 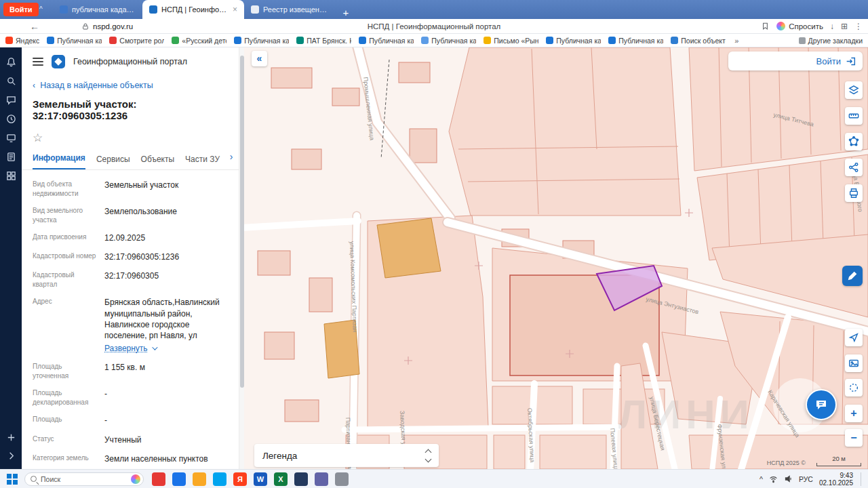 What do you see at coordinates (11, 438) in the screenshot?
I see `add-panel-icon` at bounding box center [11, 438].